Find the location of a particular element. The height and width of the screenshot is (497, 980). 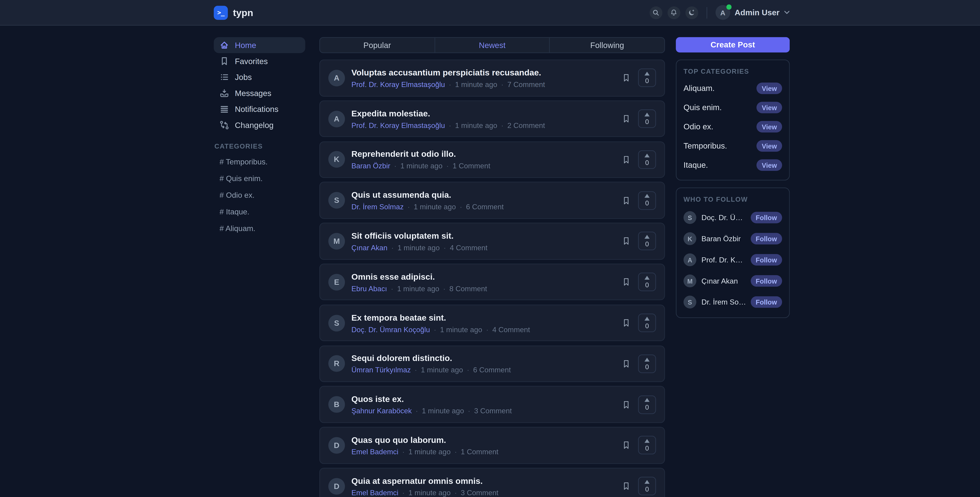

sidebar-item-notifications: Notifications is located at coordinates (259, 109).